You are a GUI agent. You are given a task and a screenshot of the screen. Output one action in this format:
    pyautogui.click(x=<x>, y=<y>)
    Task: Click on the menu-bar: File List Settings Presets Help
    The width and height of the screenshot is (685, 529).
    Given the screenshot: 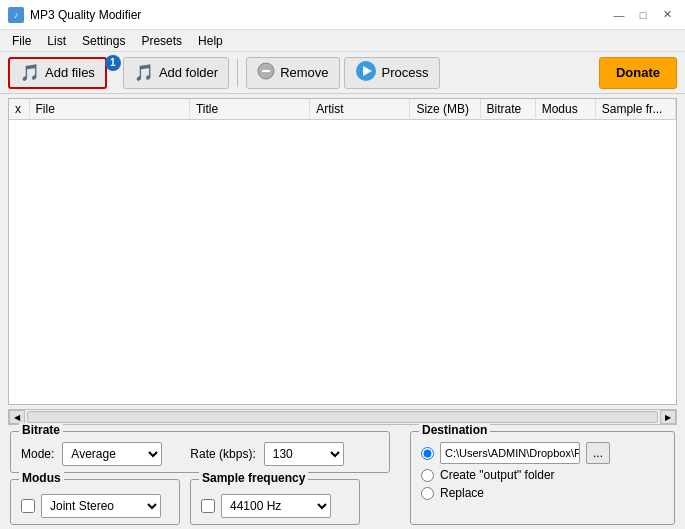 What is the action you would take?
    pyautogui.click(x=342, y=41)
    